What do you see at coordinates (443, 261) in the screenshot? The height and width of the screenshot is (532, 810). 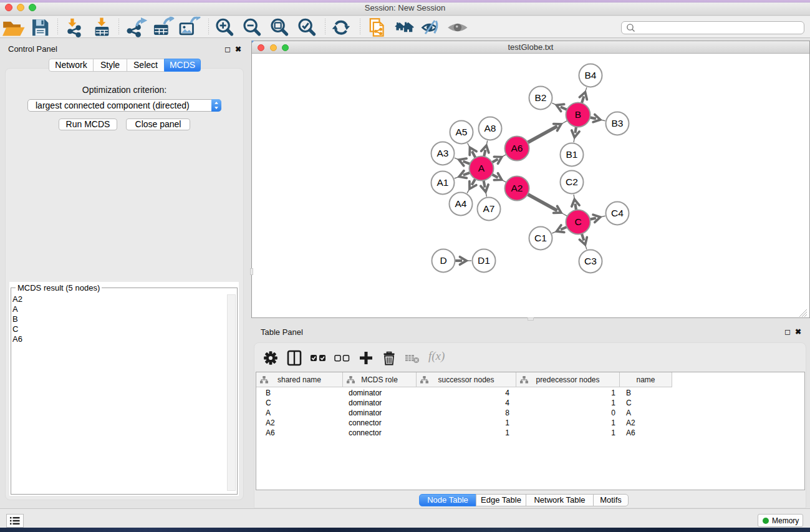 I see `svg-text: D` at bounding box center [443, 261].